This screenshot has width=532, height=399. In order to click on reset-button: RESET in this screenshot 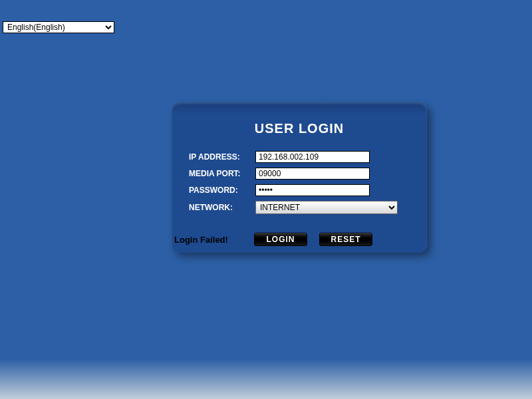, I will do `click(346, 239)`.